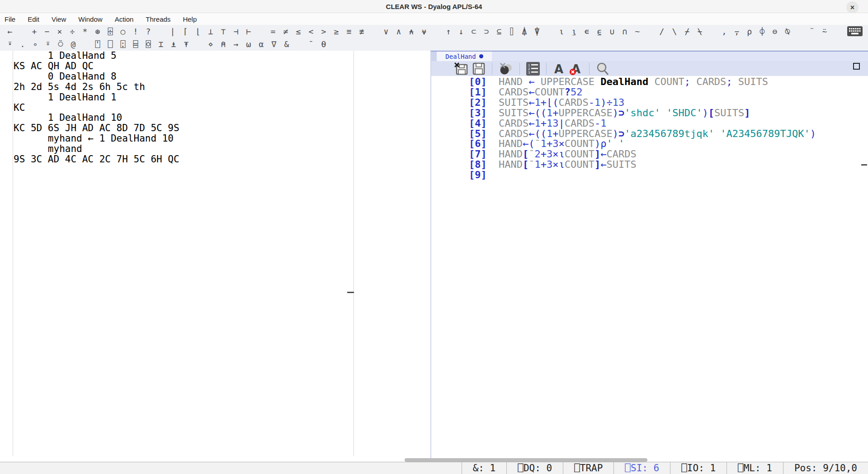 This screenshot has width=868, height=474. I want to click on apl-glyph-button: @, so click(73, 44).